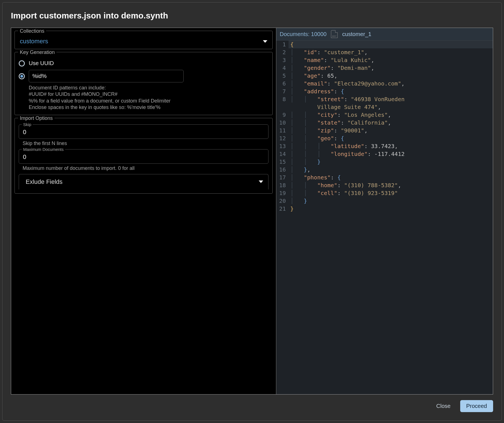 The image size is (504, 423). What do you see at coordinates (146, 144) in the screenshot?
I see `skip-help: Skip the first N lines` at bounding box center [146, 144].